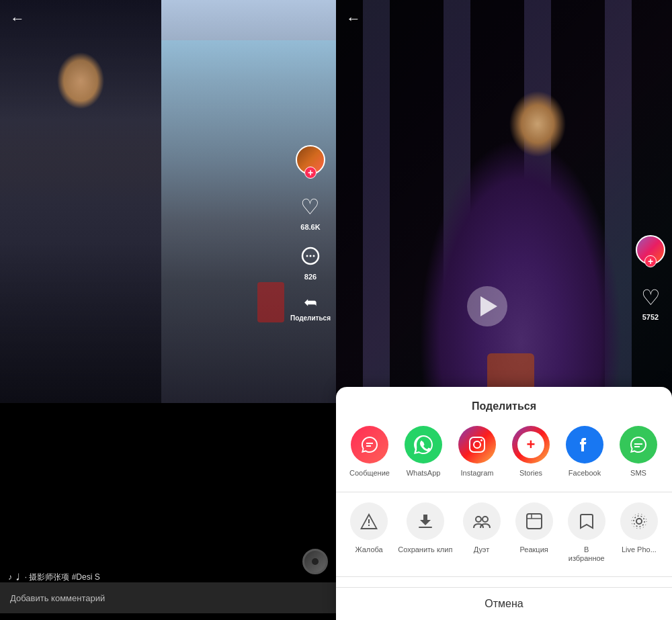  I want to click on share-item-message: Сообщение, so click(370, 451).